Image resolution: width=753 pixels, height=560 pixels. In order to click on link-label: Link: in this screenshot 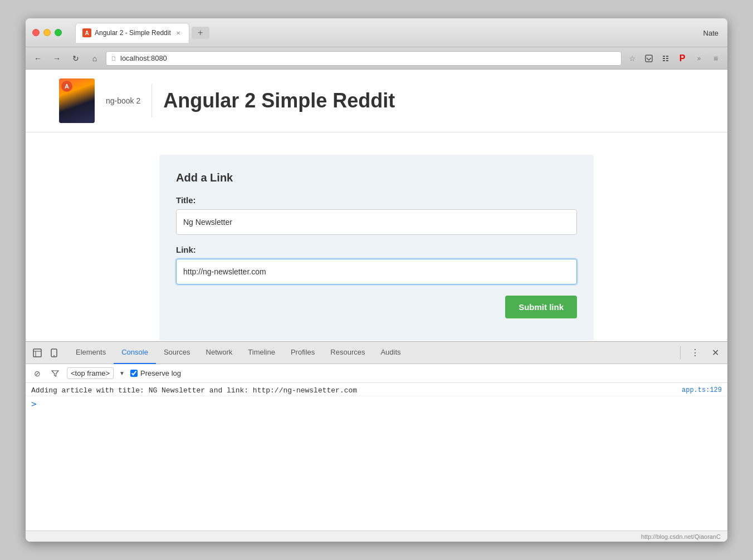, I will do `click(376, 249)`.